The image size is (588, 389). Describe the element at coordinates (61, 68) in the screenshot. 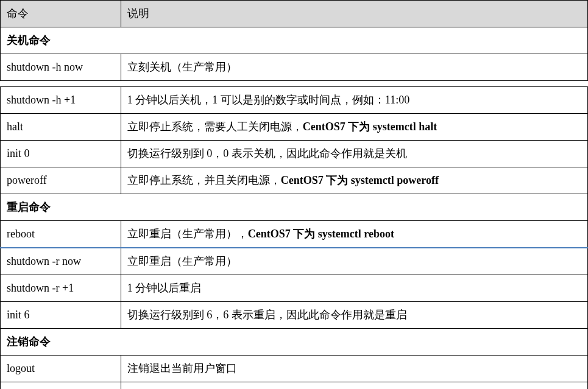

I see `command-cell: shutdown -h now` at that location.